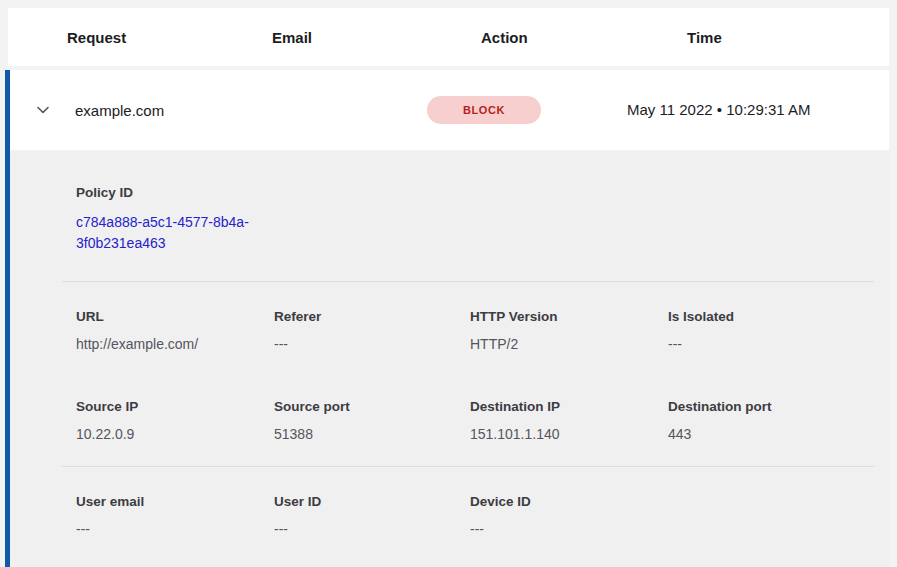  I want to click on table-header: Request Email Action Time, so click(448, 37).